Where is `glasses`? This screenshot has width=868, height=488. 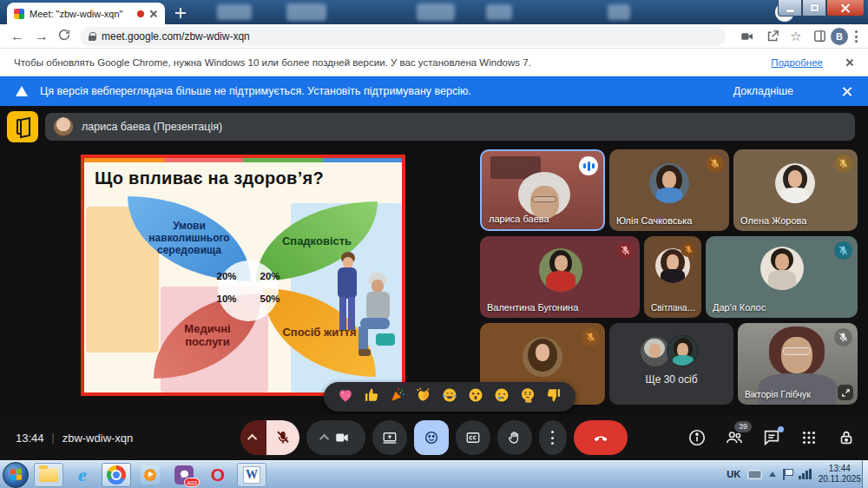 glasses is located at coordinates (544, 200).